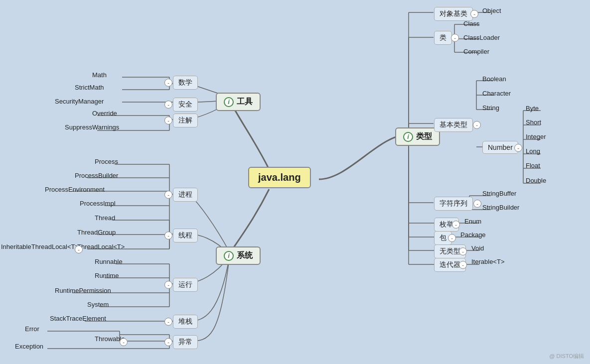 This screenshot has height=364, width=590. Describe the element at coordinates (280, 177) in the screenshot. I see `center-node: java.lang` at that location.